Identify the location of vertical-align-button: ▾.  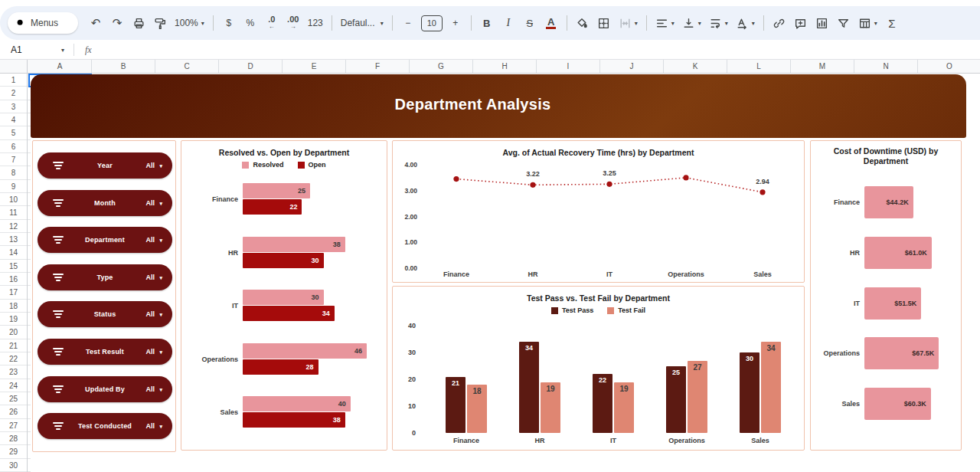
(692, 23).